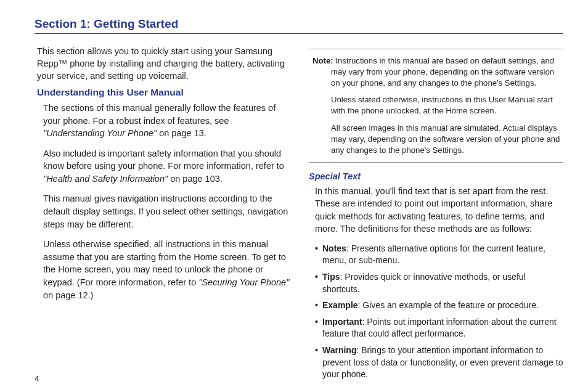  What do you see at coordinates (168, 121) in the screenshot?
I see `paragraph-1: The sections of this manual generally fo…` at bounding box center [168, 121].